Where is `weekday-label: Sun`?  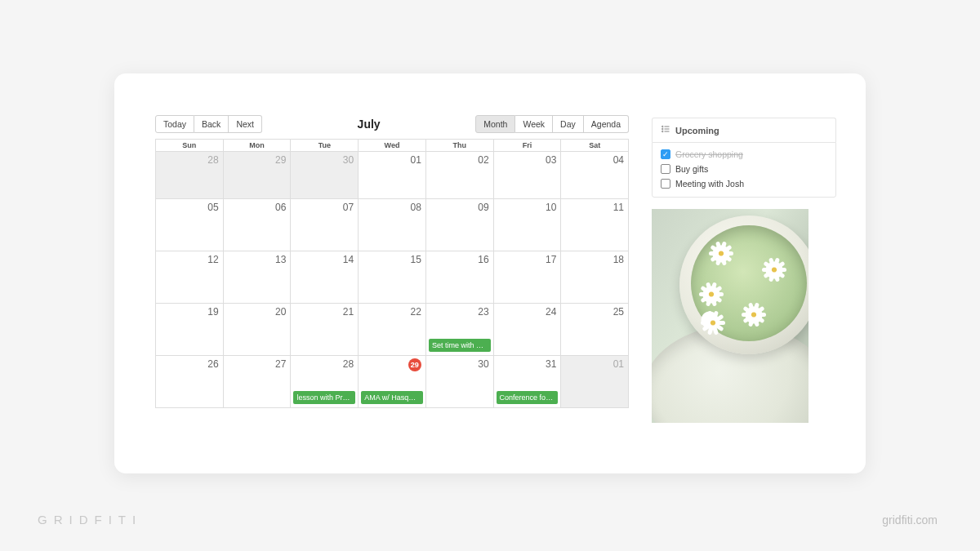
weekday-label: Sun is located at coordinates (189, 145).